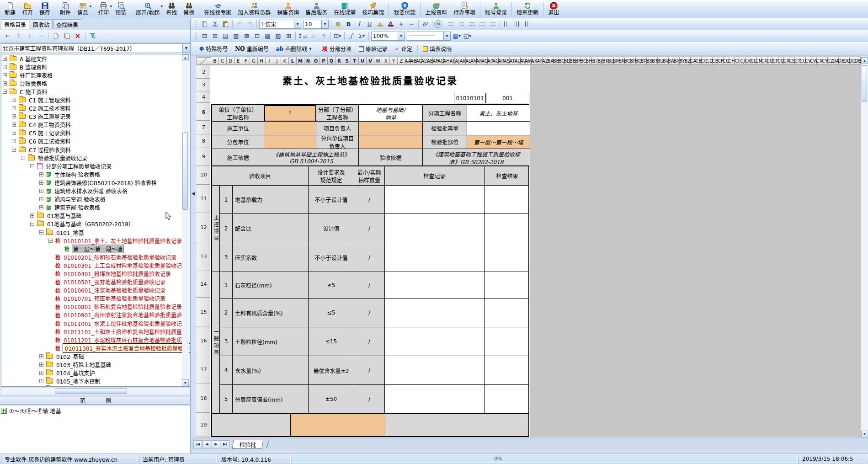 This screenshot has height=464, width=868. Describe the element at coordinates (401, 61) in the screenshot. I see `column-header: Z` at that location.